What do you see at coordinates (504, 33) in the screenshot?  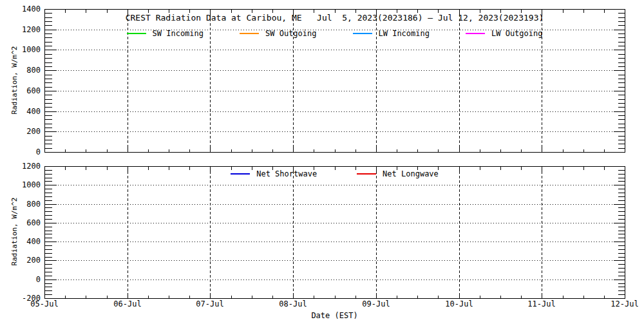 I see `legend-item-lw-outgoing: LW Outgoing` at bounding box center [504, 33].